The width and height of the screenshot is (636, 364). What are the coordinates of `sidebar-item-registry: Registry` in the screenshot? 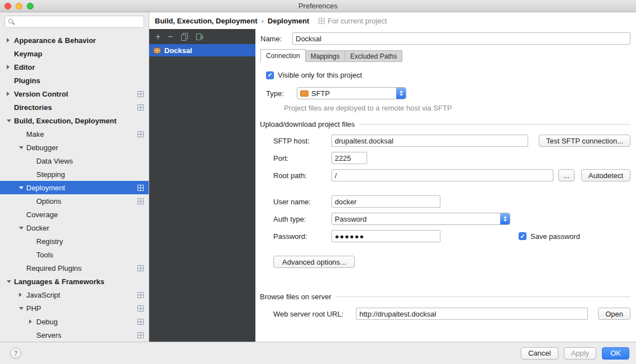 It's located at (74, 241).